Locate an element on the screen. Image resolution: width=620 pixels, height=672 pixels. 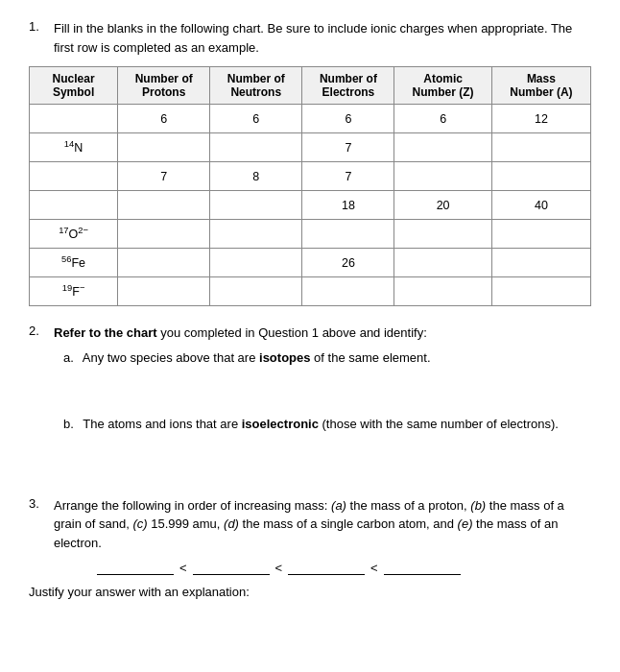
q1-number: 1. is located at coordinates (37, 38).